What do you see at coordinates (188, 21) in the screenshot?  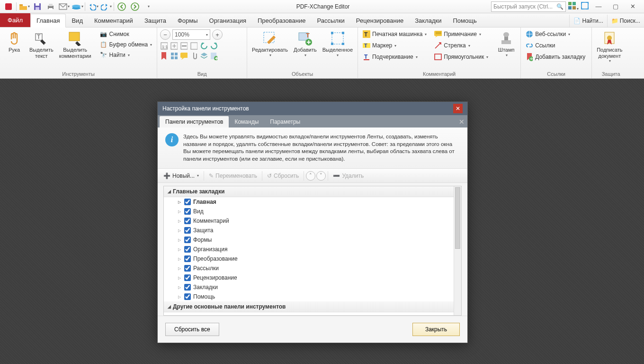 I see `tab-forms: Формы` at bounding box center [188, 21].